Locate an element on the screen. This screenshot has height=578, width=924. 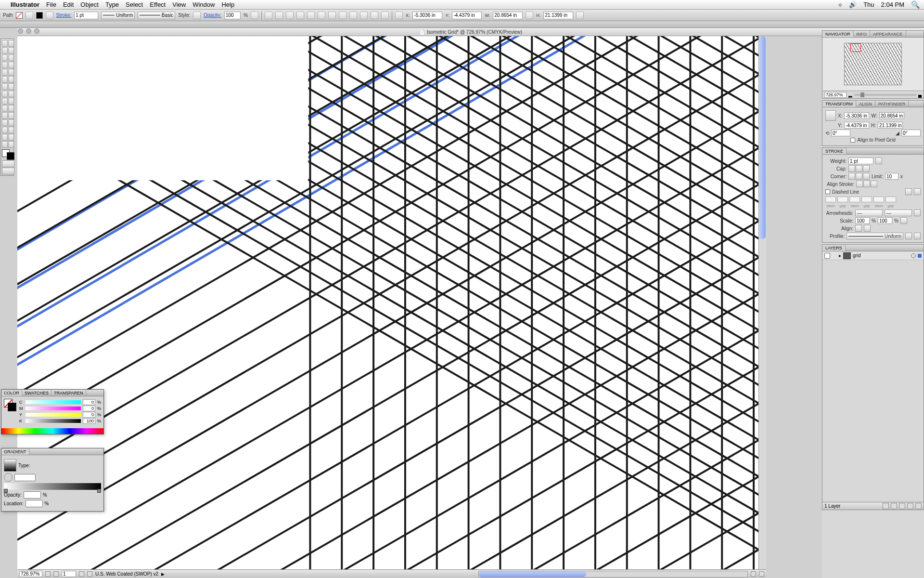
draw-mode-toggle is located at coordinates (8, 164).